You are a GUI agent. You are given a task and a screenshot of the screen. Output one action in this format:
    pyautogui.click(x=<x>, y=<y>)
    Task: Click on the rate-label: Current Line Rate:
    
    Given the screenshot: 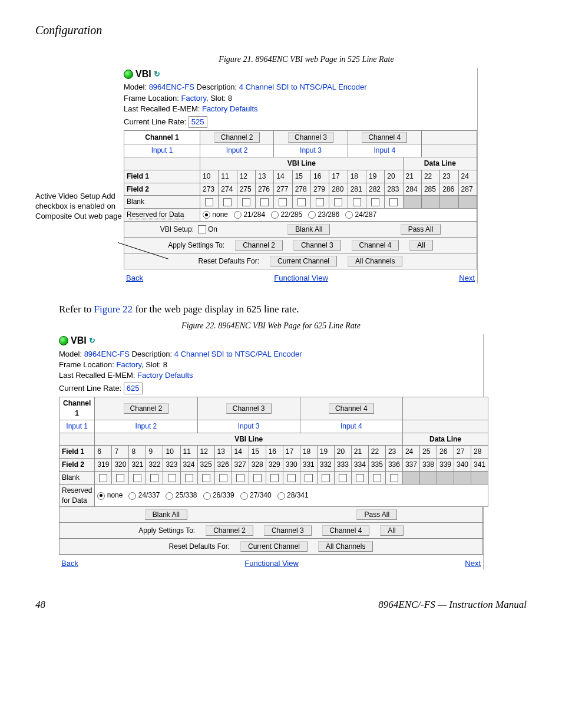 What is the action you would take?
    pyautogui.click(x=91, y=388)
    